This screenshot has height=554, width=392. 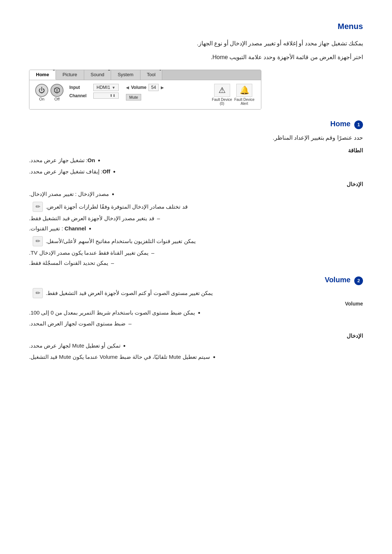 What do you see at coordinates (196, 138) in the screenshot?
I see `home-desc: حدد عنصرًا وقم بتغيير الإعداد المناظر.` at bounding box center [196, 138].